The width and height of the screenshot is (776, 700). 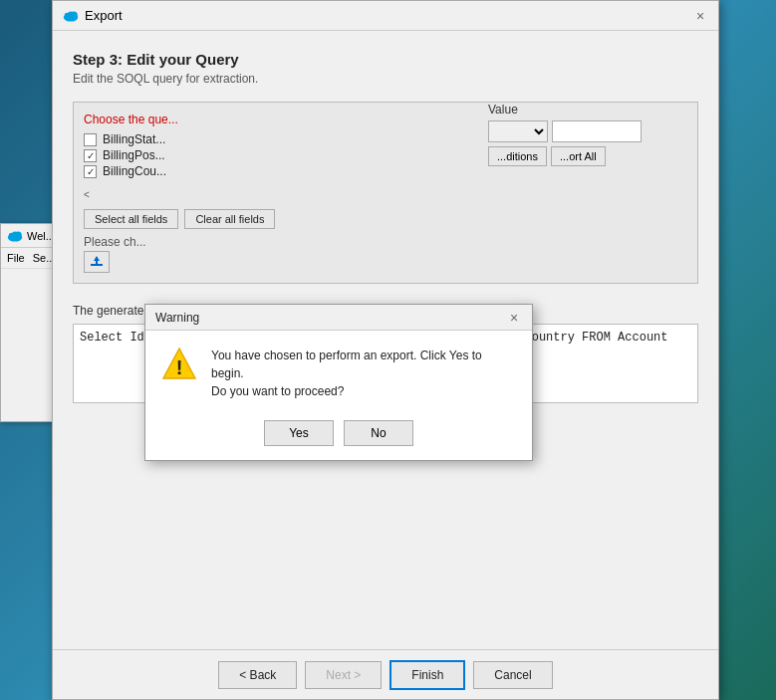 I want to click on field-actions: Select all fields Clear all fields, so click(x=386, y=219).